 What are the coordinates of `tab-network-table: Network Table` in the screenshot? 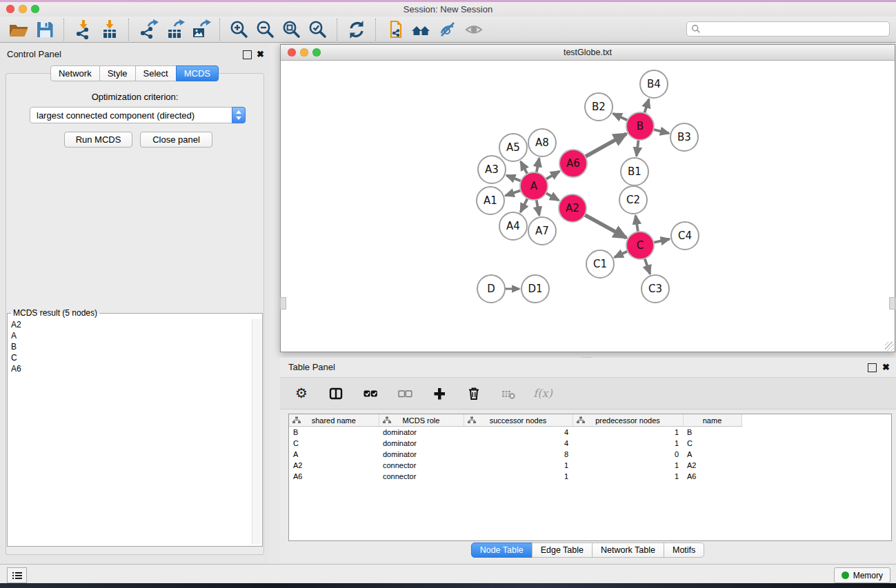 It's located at (628, 550).